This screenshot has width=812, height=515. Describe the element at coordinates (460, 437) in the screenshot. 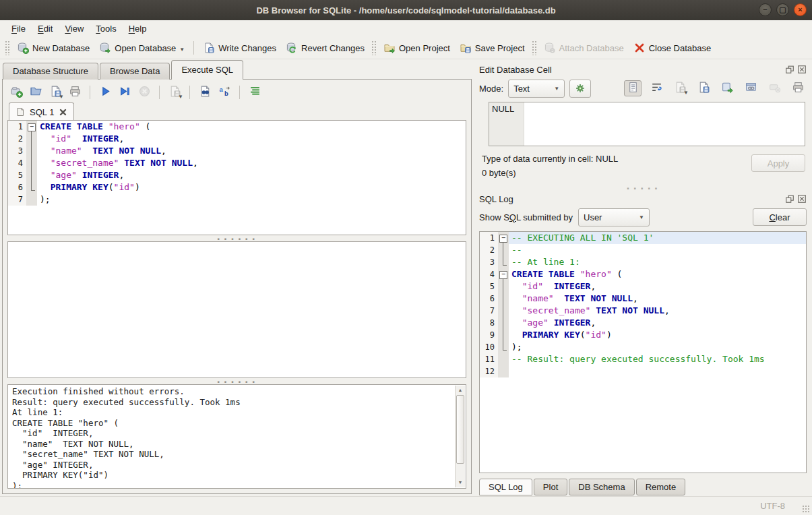

I see `vertical-scrollbar: ▲ ▼` at that location.